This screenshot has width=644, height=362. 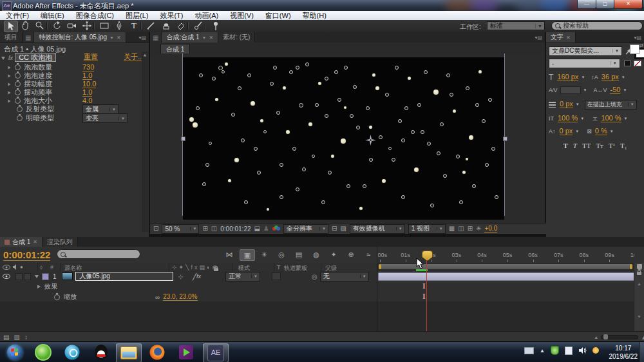 I want to click on layer-anchor-point-icon, so click(x=371, y=140).